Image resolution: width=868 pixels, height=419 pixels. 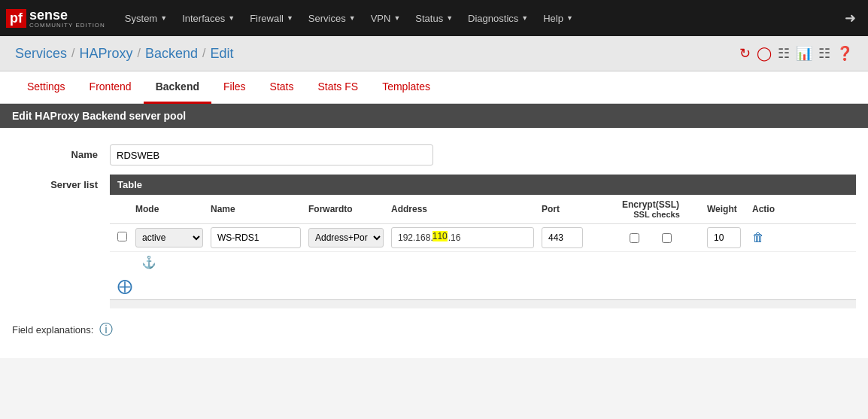 I want to click on port-input, so click(x=563, y=238).